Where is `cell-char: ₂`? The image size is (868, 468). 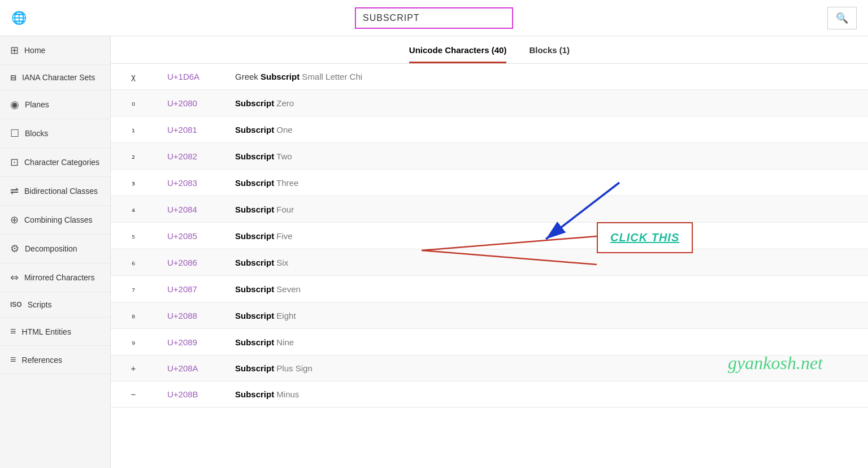 cell-char: ₂ is located at coordinates (133, 156).